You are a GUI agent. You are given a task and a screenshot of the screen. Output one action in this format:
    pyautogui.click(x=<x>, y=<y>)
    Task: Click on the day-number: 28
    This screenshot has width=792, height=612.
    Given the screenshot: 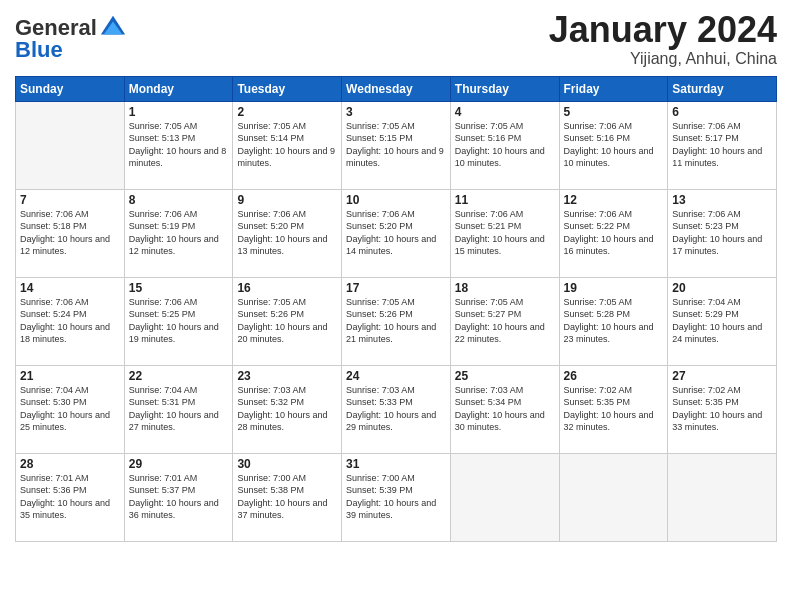 What is the action you would take?
    pyautogui.click(x=70, y=464)
    